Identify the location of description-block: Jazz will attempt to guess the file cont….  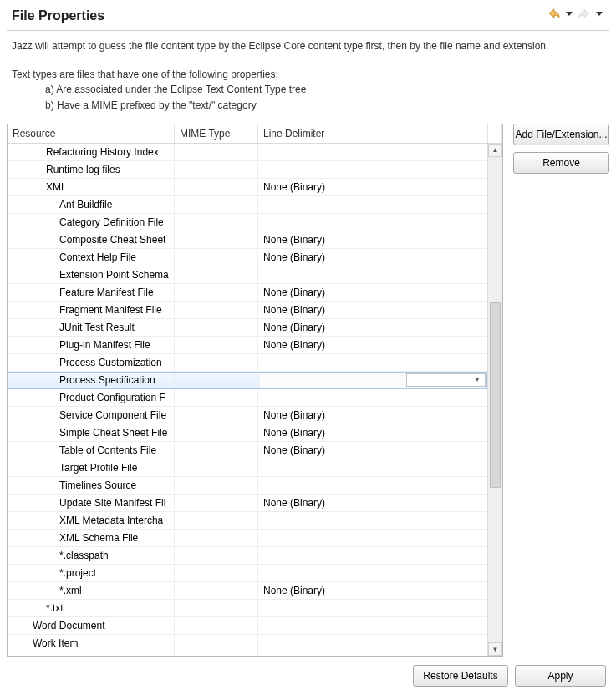
(308, 77).